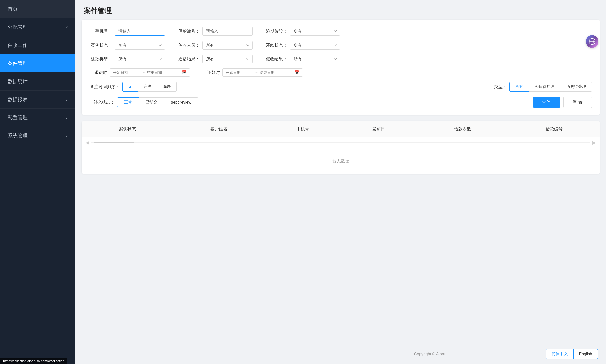  What do you see at coordinates (38, 136) in the screenshot?
I see `sidebar-item-system-management: 系统管理∨` at bounding box center [38, 136].